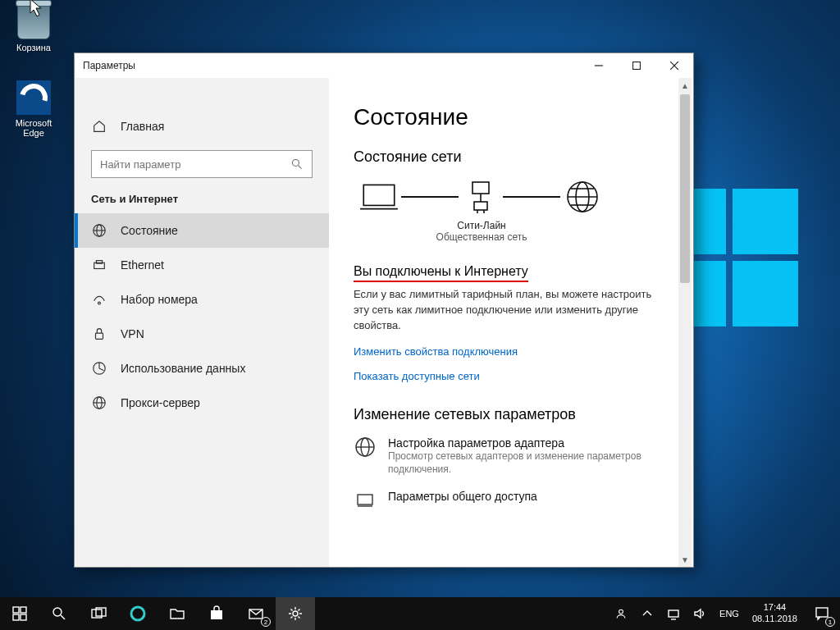  What do you see at coordinates (822, 614) in the screenshot?
I see `action-center: 1` at bounding box center [822, 614].